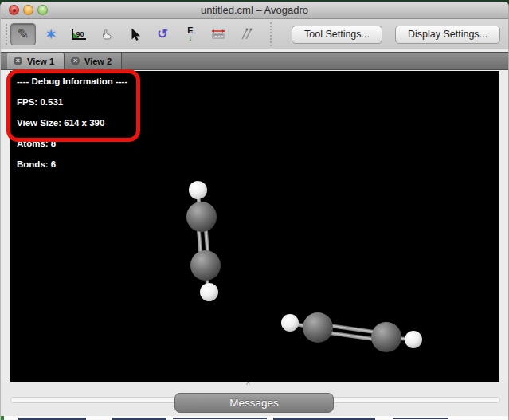 The width and height of the screenshot is (509, 420). I want to click on angle-90-icon: 90, so click(78, 35).